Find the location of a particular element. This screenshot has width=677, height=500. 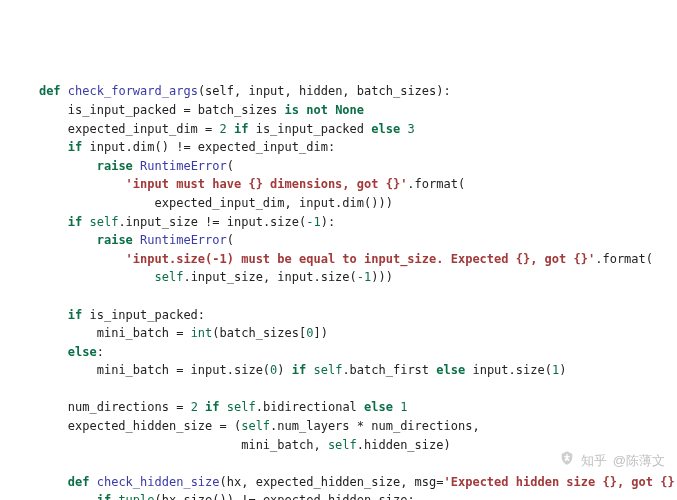

fn-name: check_forward_args is located at coordinates (133, 91).